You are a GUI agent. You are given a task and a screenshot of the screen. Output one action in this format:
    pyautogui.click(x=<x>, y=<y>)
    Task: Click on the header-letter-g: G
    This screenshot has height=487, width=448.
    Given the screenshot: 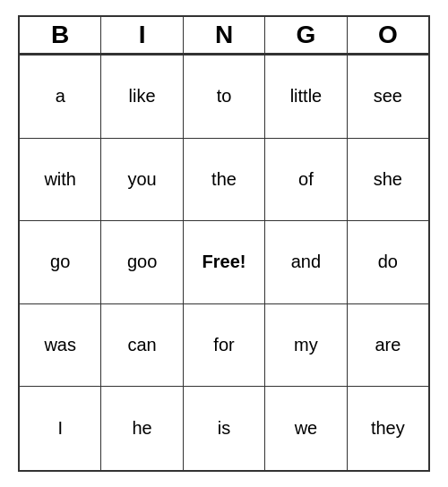 What is the action you would take?
    pyautogui.click(x=306, y=36)
    